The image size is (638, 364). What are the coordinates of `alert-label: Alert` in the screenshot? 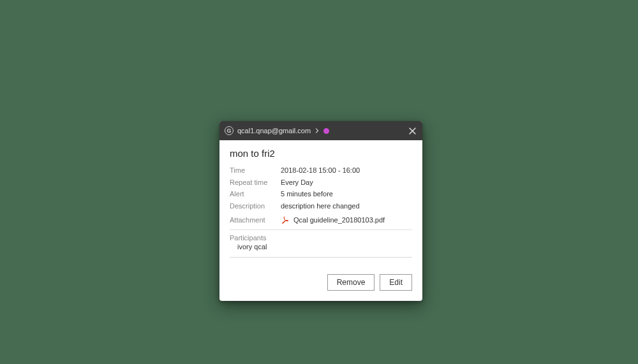 It's located at (255, 194).